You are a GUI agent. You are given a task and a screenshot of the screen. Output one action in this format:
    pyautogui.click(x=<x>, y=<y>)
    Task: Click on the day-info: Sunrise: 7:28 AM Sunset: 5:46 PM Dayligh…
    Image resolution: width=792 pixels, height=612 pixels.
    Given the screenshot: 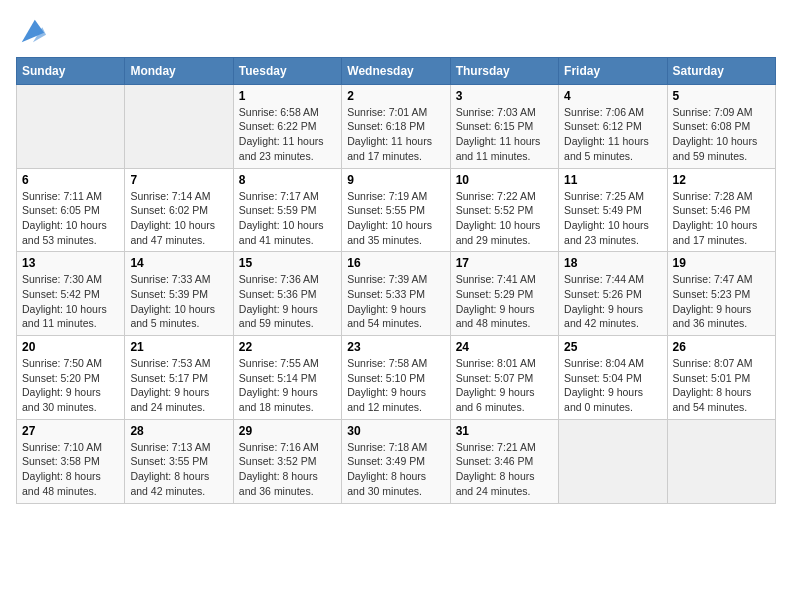 What is the action you would take?
    pyautogui.click(x=722, y=218)
    